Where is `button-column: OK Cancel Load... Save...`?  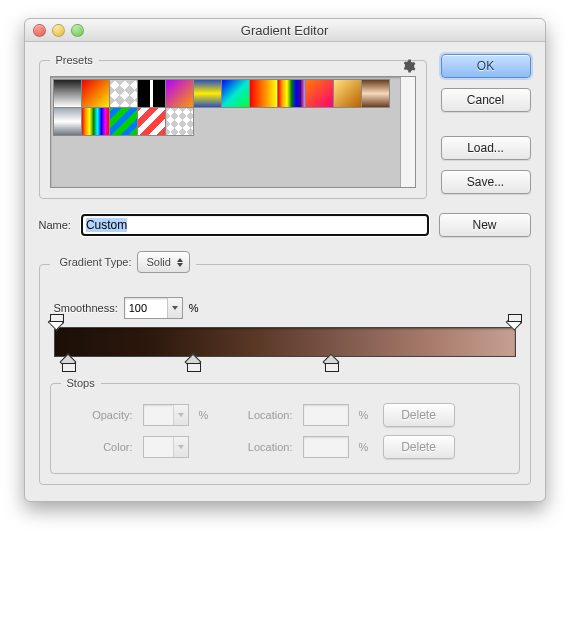
button-column: OK Cancel Load... Save... is located at coordinates (486, 124).